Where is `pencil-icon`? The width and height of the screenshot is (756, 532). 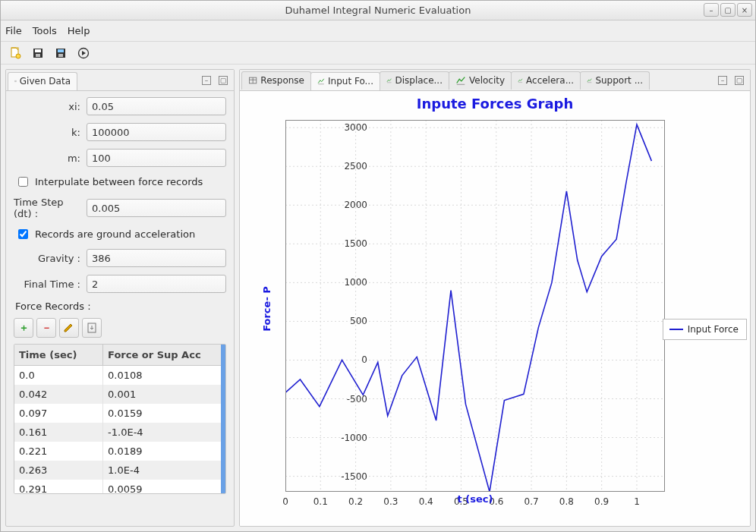 pencil-icon is located at coordinates (69, 328).